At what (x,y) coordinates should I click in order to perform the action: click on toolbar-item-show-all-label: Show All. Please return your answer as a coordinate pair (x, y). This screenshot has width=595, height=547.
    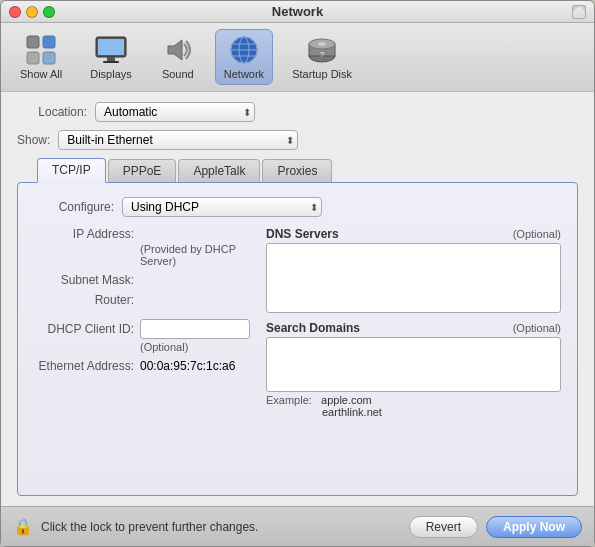
    Looking at the image, I should click on (41, 74).